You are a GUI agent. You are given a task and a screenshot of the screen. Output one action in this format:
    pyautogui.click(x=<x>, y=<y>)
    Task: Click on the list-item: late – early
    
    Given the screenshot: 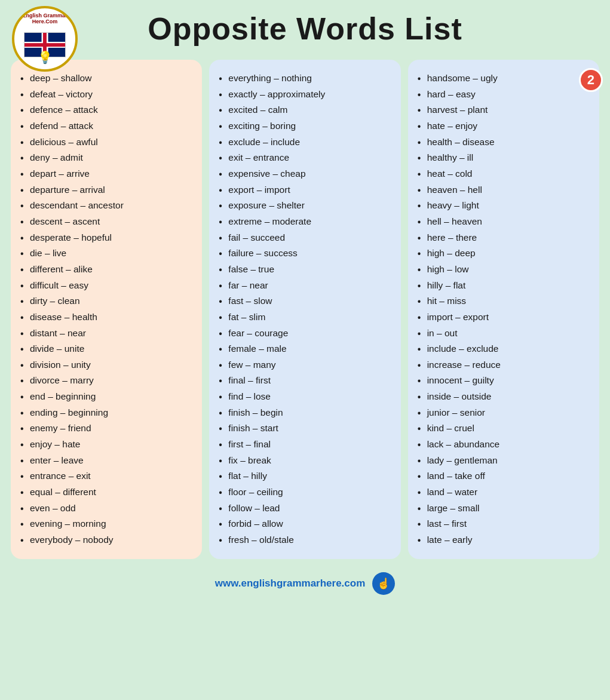 What is the action you would take?
    pyautogui.click(x=504, y=540)
    